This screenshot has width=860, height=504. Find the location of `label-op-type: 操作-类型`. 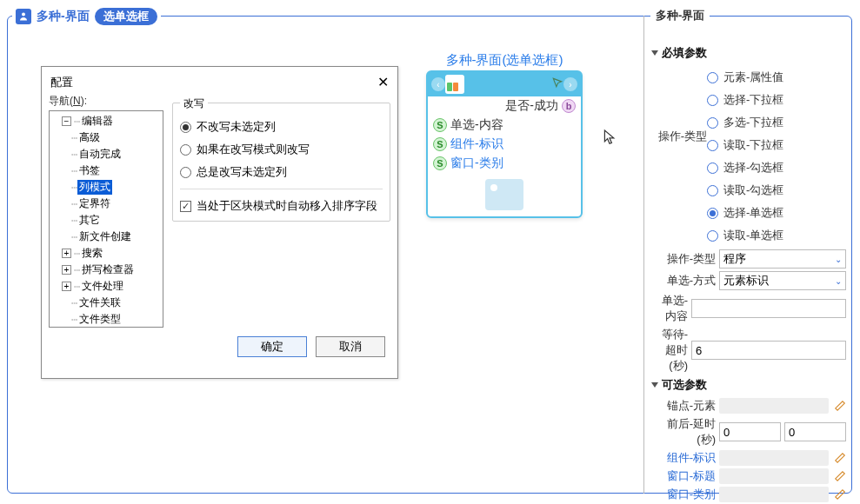

label-op-type: 操作-类型 is located at coordinates (683, 259).